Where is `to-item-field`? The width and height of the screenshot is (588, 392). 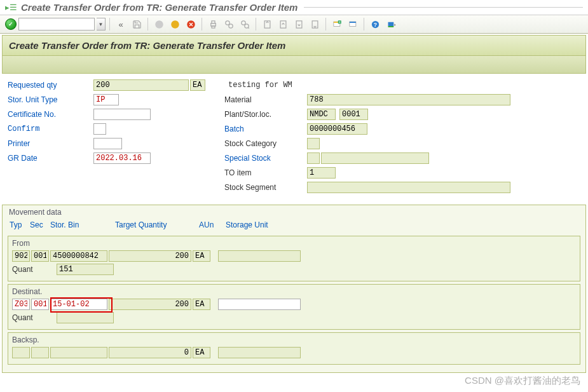 to-item-field is located at coordinates (322, 173).